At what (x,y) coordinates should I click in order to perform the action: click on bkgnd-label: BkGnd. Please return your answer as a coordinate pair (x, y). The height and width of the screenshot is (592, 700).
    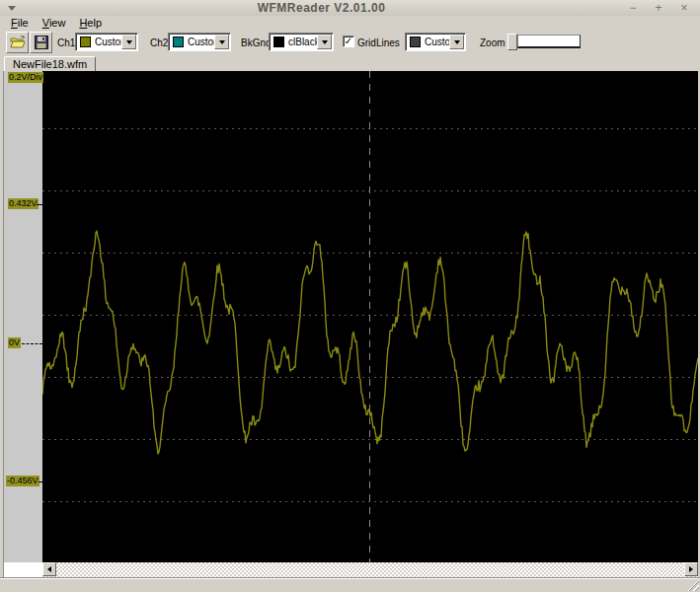
    Looking at the image, I should click on (257, 42).